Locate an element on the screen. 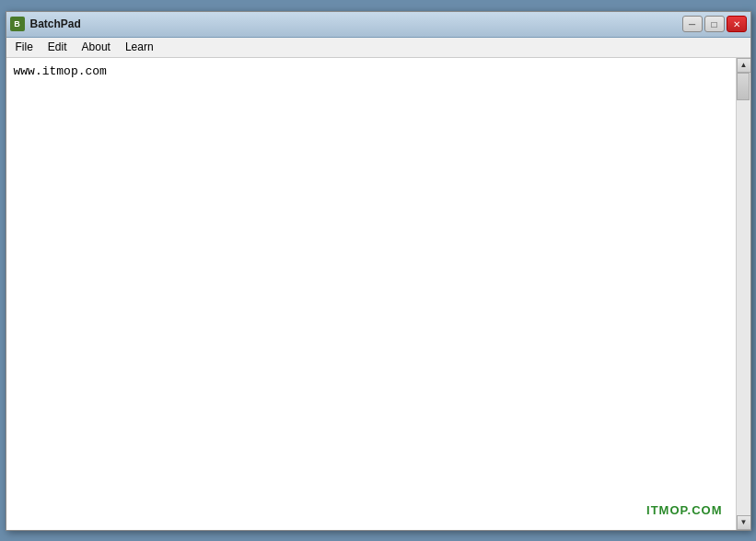 The height and width of the screenshot is (541, 756). app-icon: B is located at coordinates (17, 24).